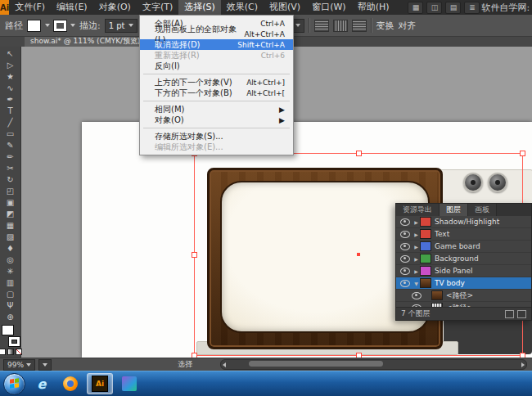  What do you see at coordinates (11, 134) in the screenshot?
I see `rectangle-tool: ▭` at bounding box center [11, 134].